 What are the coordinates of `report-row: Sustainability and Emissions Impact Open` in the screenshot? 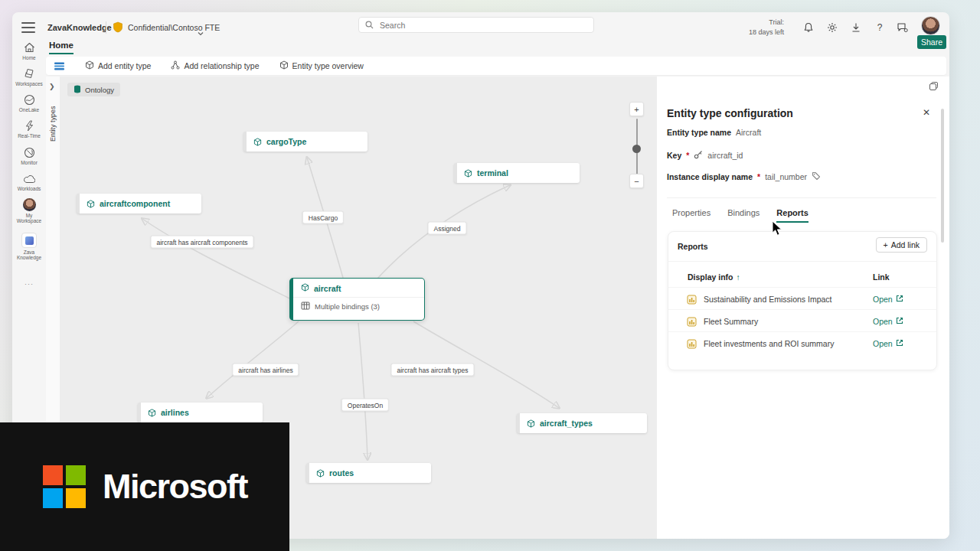 It's located at (802, 298).